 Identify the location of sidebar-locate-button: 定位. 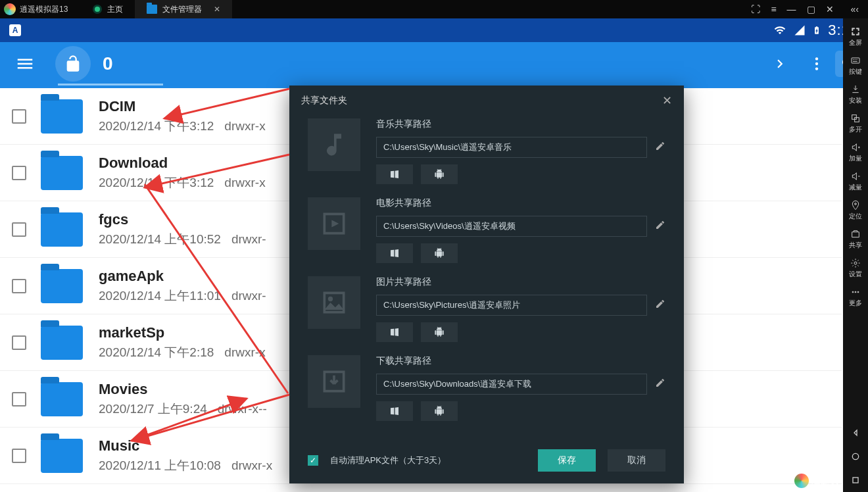
(856, 210).